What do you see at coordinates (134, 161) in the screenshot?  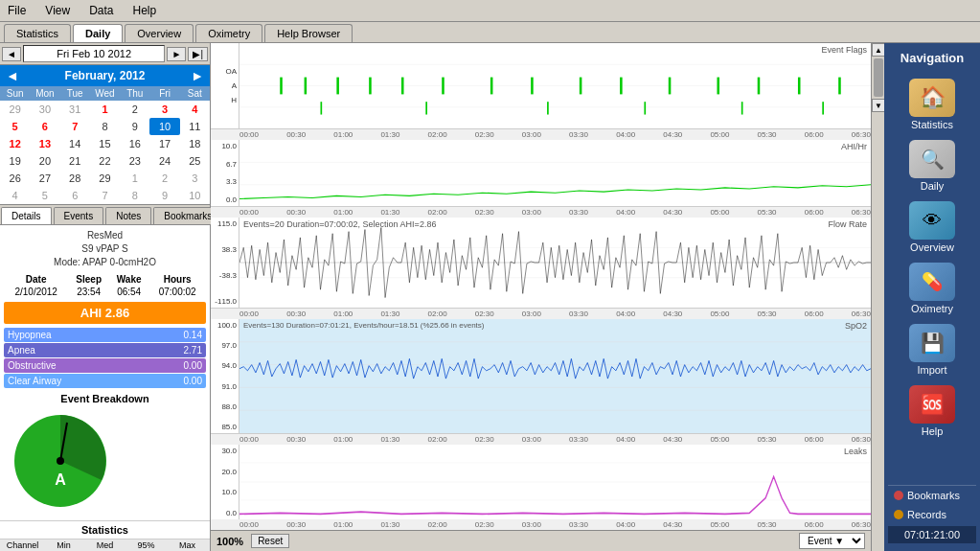 I see `cal-cell: 23` at bounding box center [134, 161].